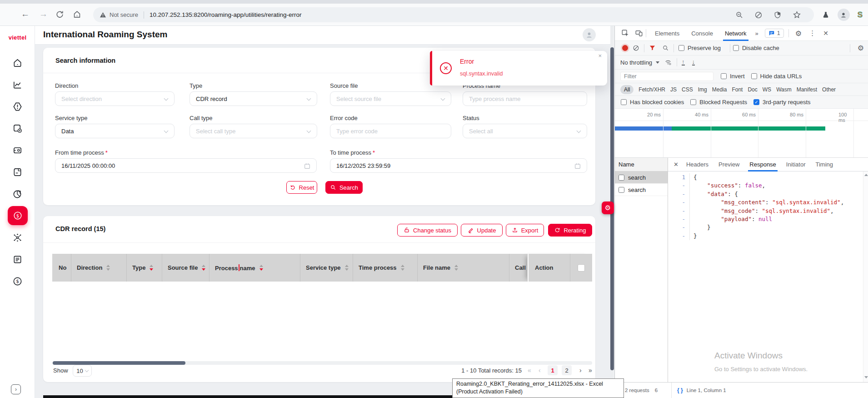 The height and width of the screenshot is (398, 868). I want to click on resource-filter-font: Font, so click(737, 90).